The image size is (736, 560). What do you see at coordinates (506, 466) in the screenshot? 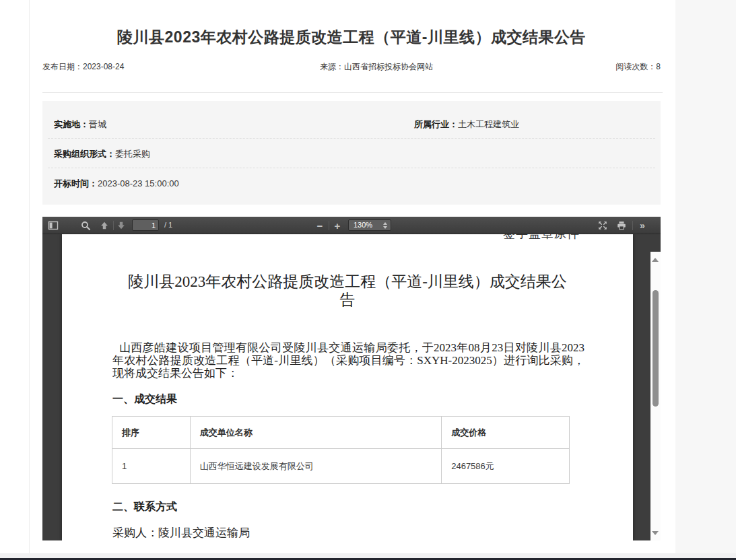
I see `cell-price: 2467586元` at bounding box center [506, 466].